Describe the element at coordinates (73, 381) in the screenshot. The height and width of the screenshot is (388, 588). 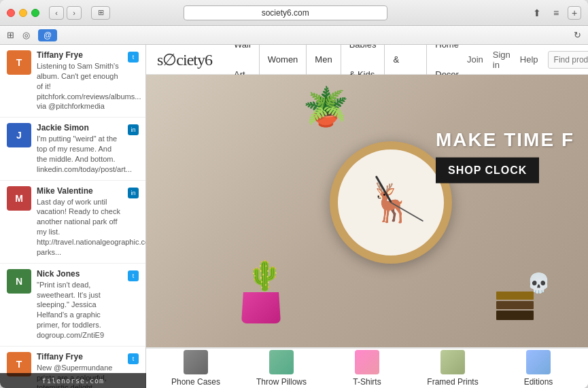
I see `watermark: filenorse.com` at that location.